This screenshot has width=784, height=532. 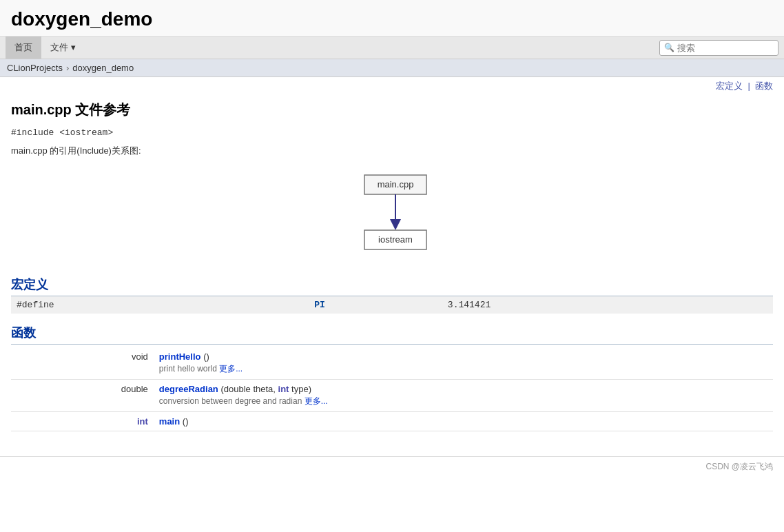 I want to click on func-param-kw-int: int, so click(x=284, y=389).